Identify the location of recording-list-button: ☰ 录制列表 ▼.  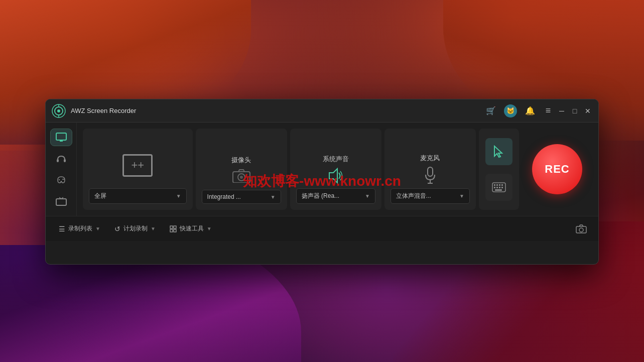
(79, 229).